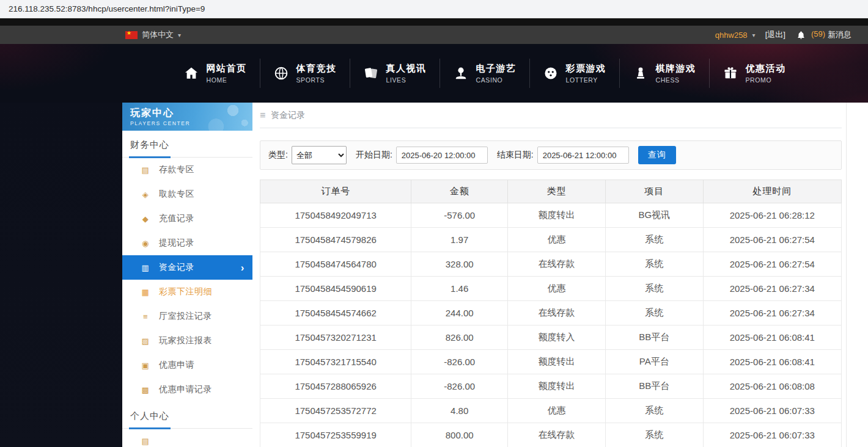  Describe the element at coordinates (754, 73) in the screenshot. I see `nav-item-promo: 优惠活动PROMO` at that location.